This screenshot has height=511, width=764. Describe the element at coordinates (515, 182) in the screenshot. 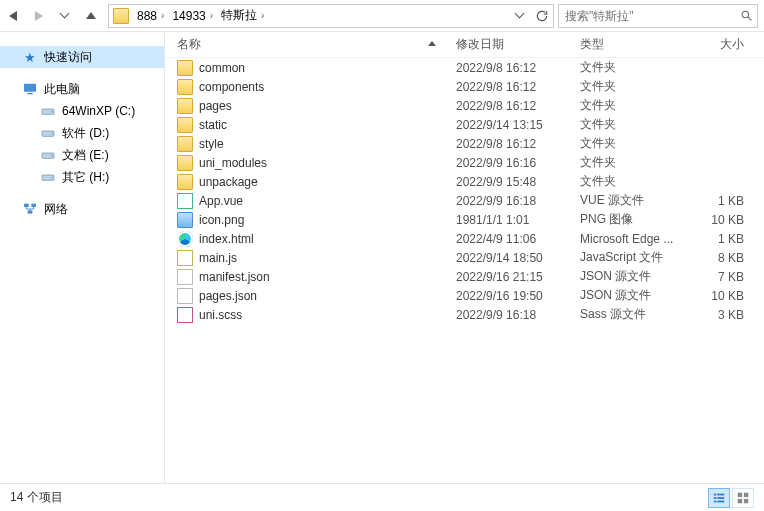

I see `file-date-label: 2022/9/9 15:48` at that location.